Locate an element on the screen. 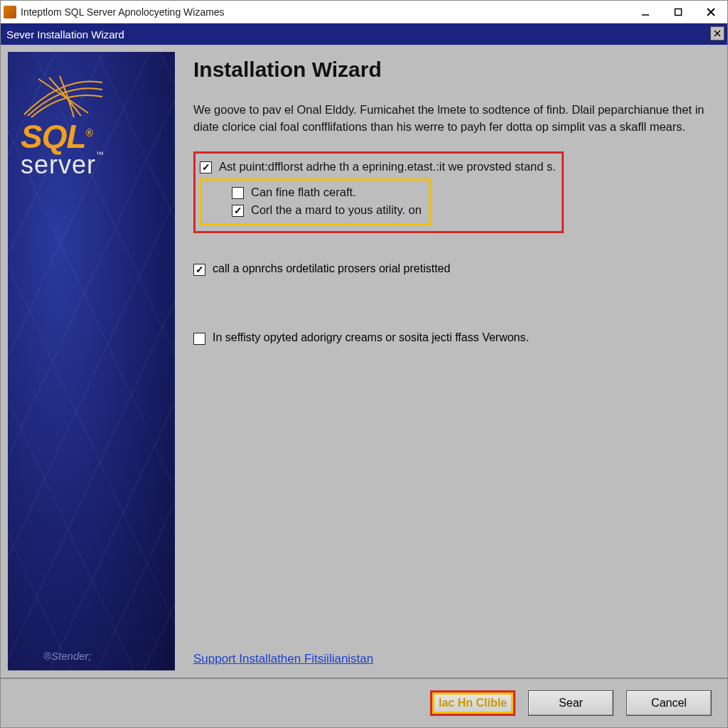  intro-text: We goove to pav el Onal Elddy. Fumicahet… is located at coordinates (449, 119).